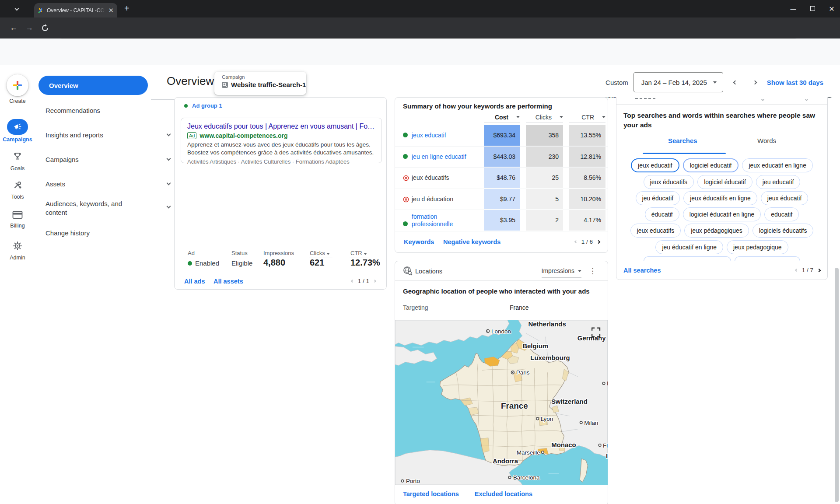  I want to click on nav-insights-reports: Insights and reports, so click(94, 135).